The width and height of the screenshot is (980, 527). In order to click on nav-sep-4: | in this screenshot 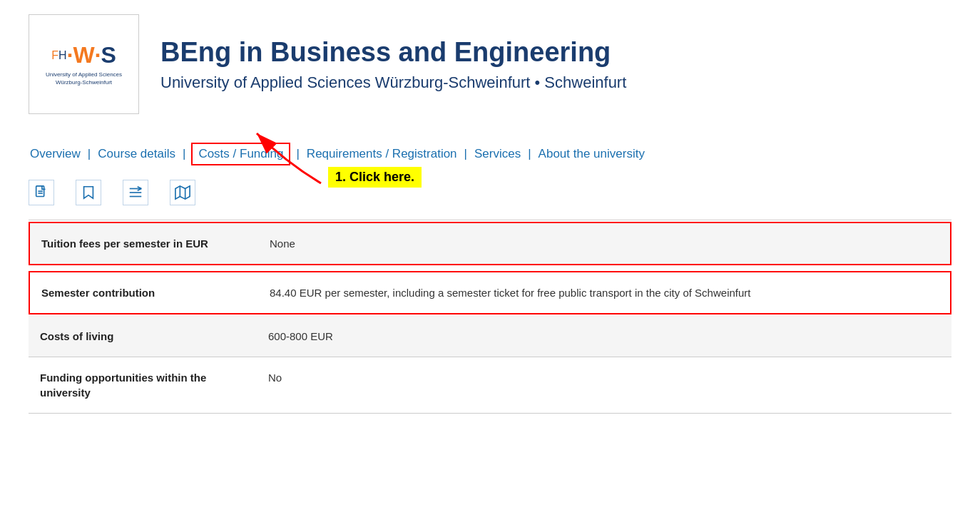, I will do `click(466, 154)`.